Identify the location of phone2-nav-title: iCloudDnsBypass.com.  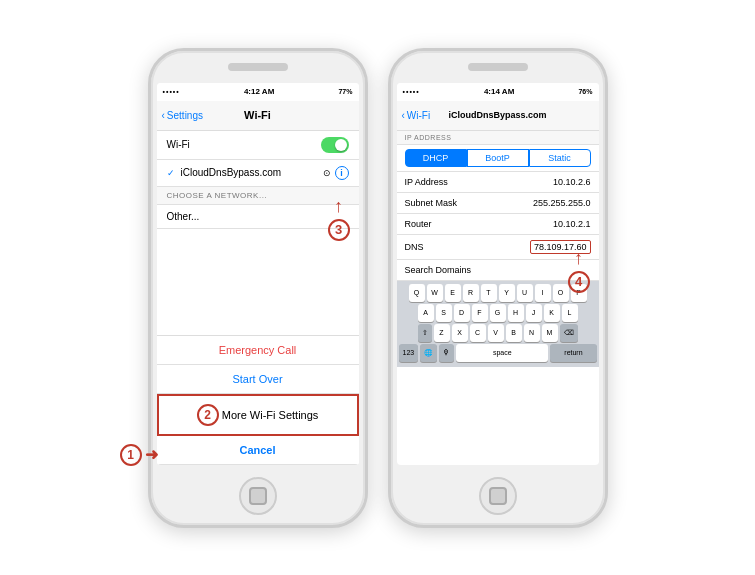
(497, 115).